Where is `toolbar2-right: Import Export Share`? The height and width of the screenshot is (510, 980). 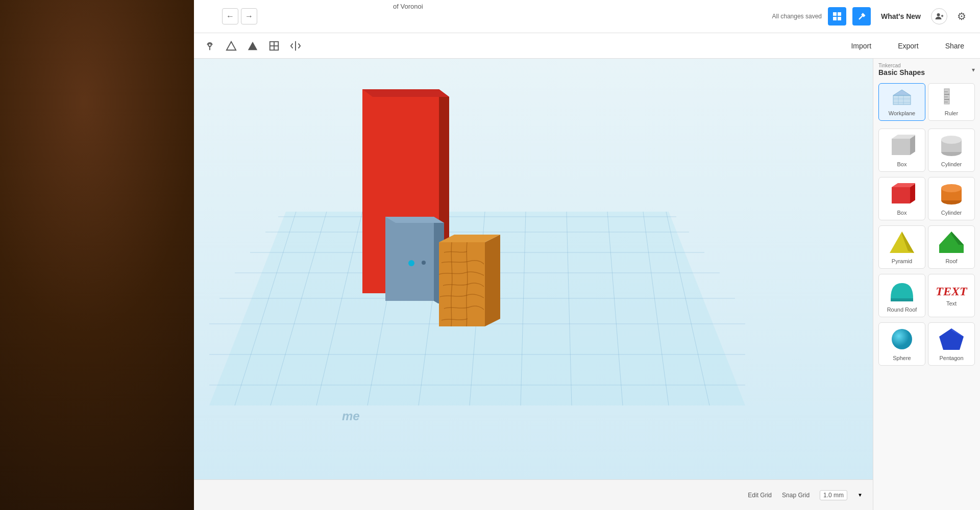 toolbar2-right: Import Export Share is located at coordinates (908, 46).